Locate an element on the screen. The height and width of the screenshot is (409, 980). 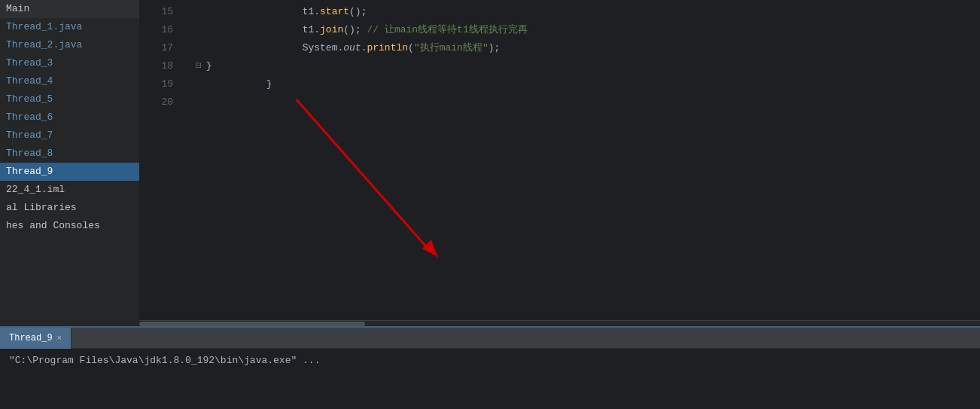
sidebar-item-thread5: Thread_5 is located at coordinates (69, 99).